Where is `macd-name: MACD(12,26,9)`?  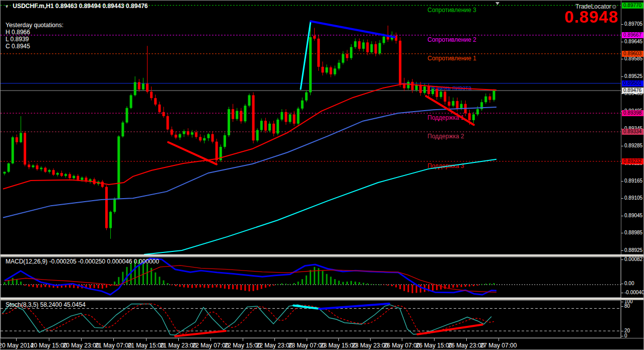 macd-name: MACD(12,26,9) is located at coordinates (26, 261).